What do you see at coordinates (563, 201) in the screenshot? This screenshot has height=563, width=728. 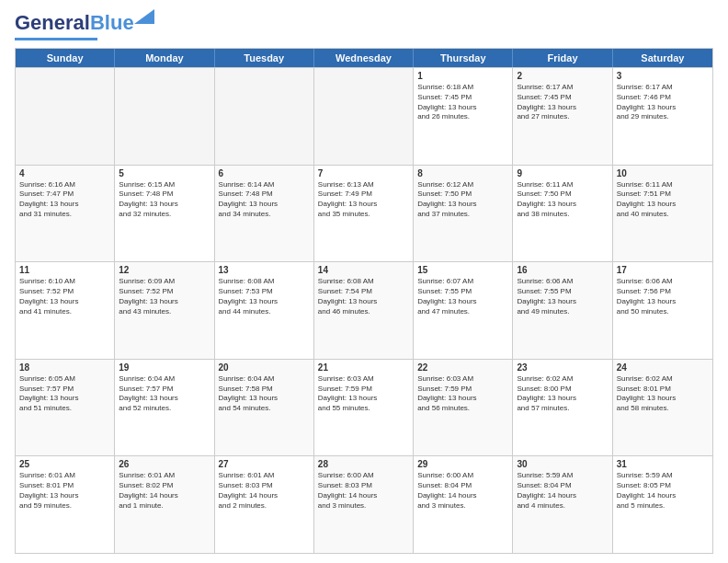 I see `cell-info: Sunrise: 6:11 AMSunset: 7:50 PMDaylight:…` at bounding box center [563, 201].